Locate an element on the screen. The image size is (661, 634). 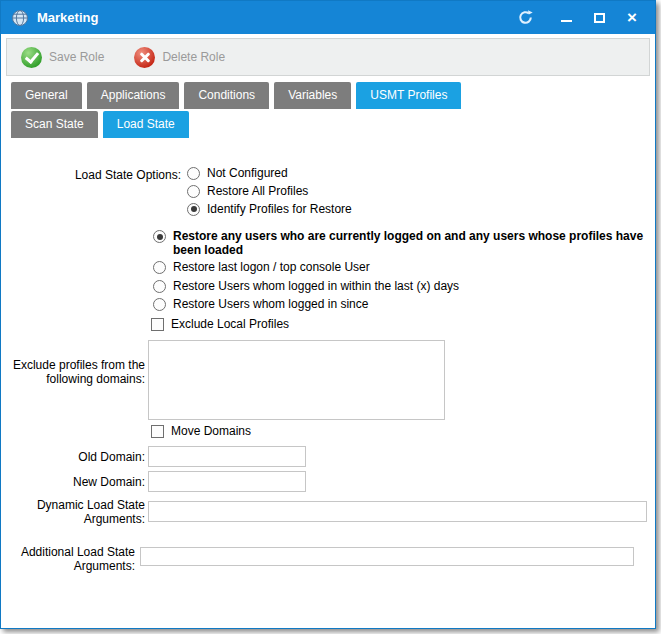
delete-x-icon is located at coordinates (144, 58).